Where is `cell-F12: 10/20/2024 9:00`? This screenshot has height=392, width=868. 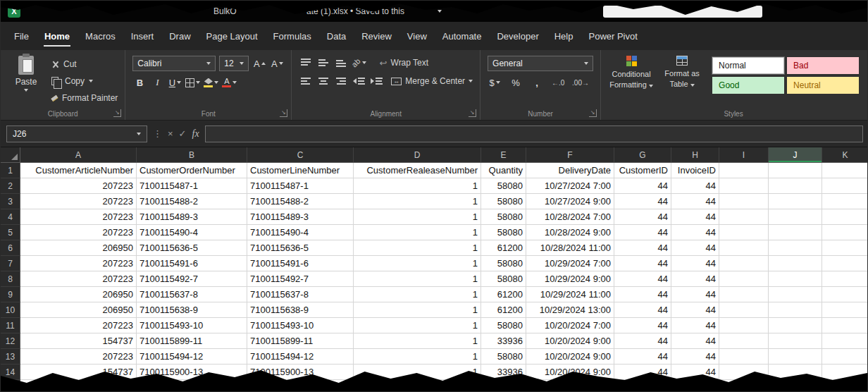 cell-F12: 10/20/2024 9:00 is located at coordinates (571, 341).